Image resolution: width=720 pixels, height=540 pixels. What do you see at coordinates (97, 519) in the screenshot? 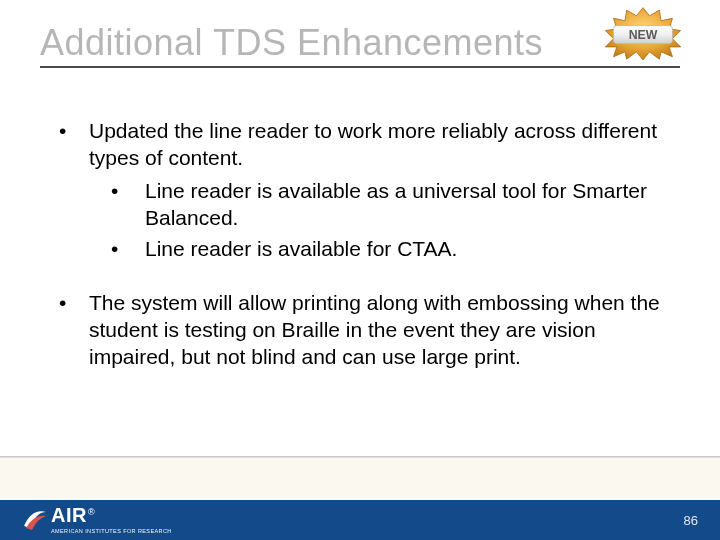
I see `air-logo: AIR® AMERICAN INSTITUTES FOR RESEARCH` at bounding box center [97, 519].